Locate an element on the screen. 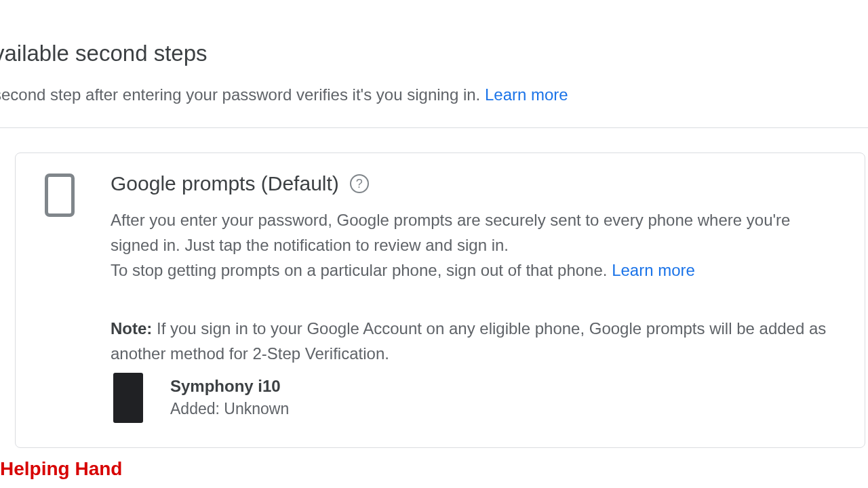 This screenshot has width=868, height=488. device-name: Symphony i10 is located at coordinates (229, 386).